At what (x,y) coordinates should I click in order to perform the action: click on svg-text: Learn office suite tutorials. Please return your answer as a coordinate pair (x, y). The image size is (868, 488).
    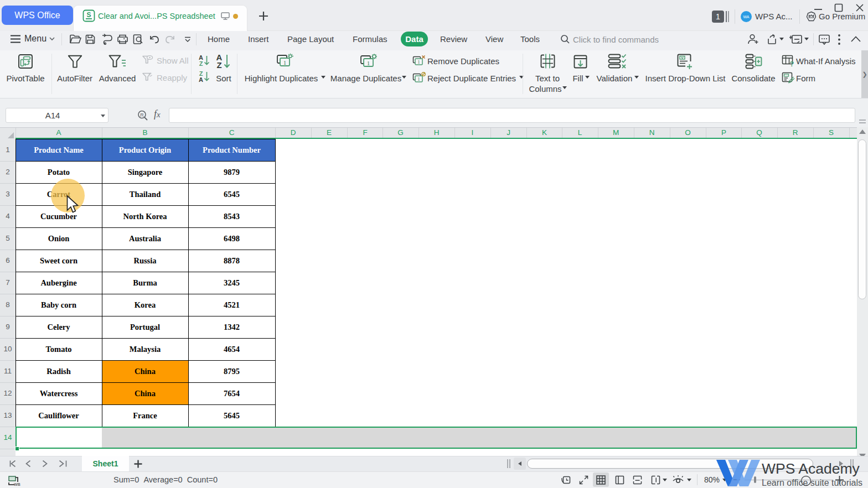
    Looking at the image, I should click on (812, 482).